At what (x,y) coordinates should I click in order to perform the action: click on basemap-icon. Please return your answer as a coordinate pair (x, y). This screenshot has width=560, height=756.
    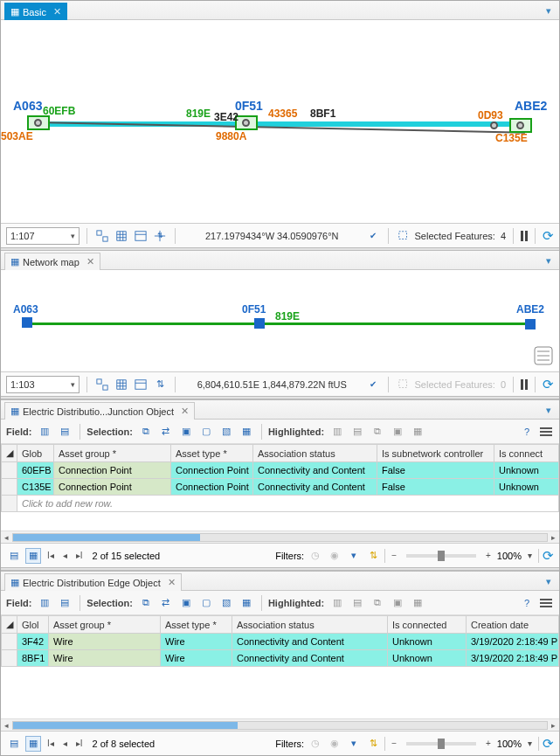
    Looking at the image, I should click on (543, 356).